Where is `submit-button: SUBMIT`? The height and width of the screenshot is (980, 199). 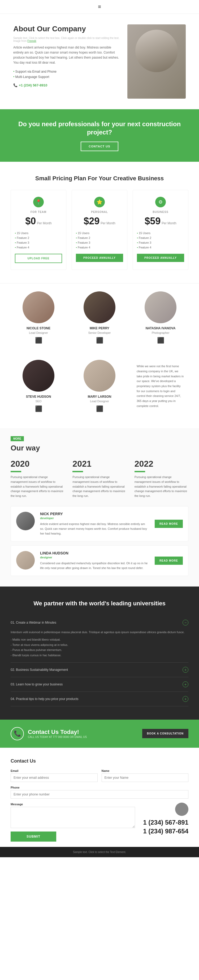
submit-button: SUBMIT is located at coordinates (33, 837).